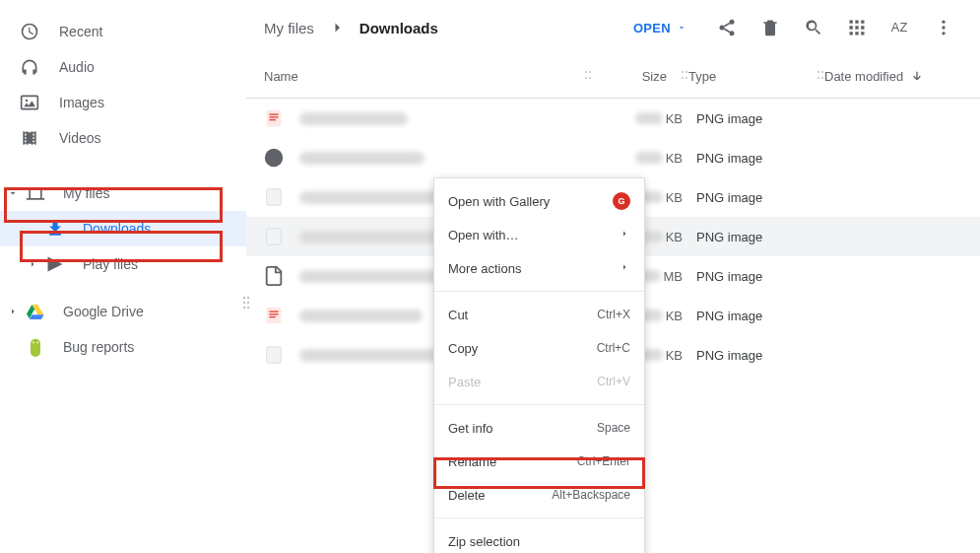 The height and width of the screenshot is (553, 980). Describe the element at coordinates (540, 235) in the screenshot. I see `menu-item-open-with: Open with…` at that location.